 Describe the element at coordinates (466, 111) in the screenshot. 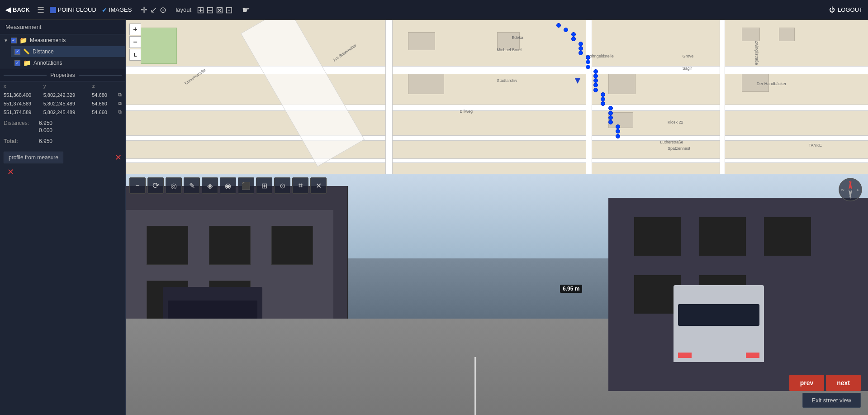

I see `billweg-label: Billweg` at that location.